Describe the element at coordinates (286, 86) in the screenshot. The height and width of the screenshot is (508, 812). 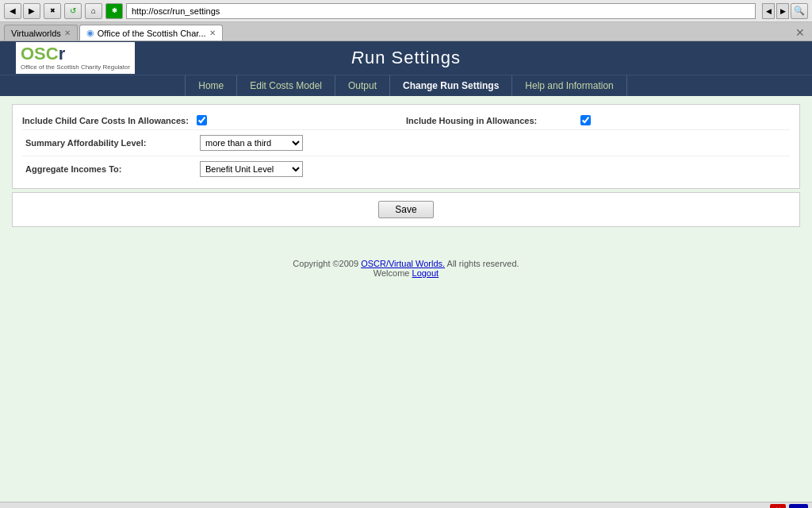
I see `nav-item-edit-costs: Edit Costs Model` at that location.